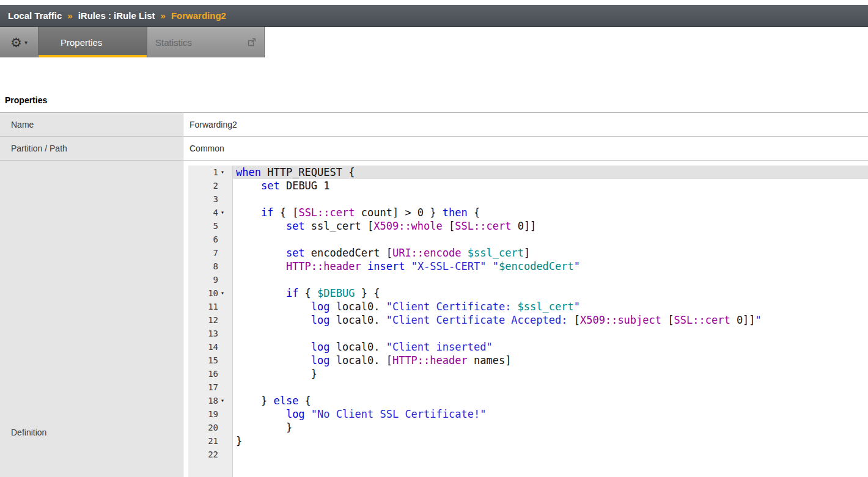 The image size is (868, 477). Describe the element at coordinates (174, 43) in the screenshot. I see `tab-statistics-label: Statistics` at that location.